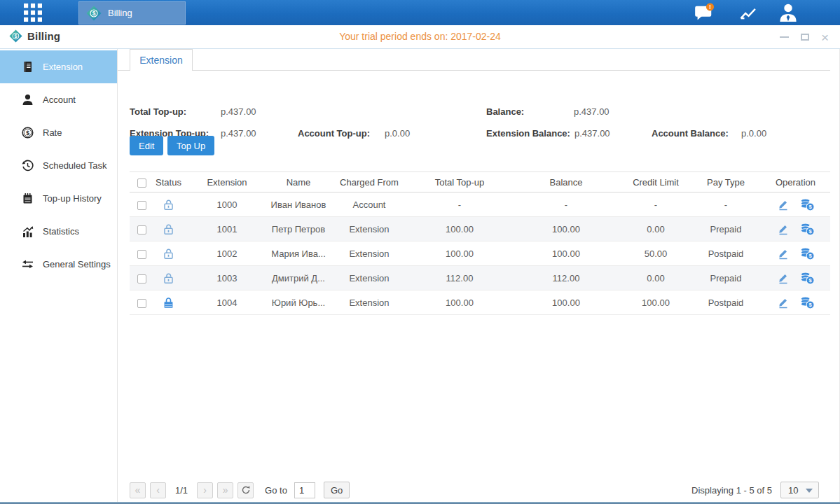 This screenshot has height=504, width=840. What do you see at coordinates (205, 490) in the screenshot?
I see `next-page-button: ›` at bounding box center [205, 490].